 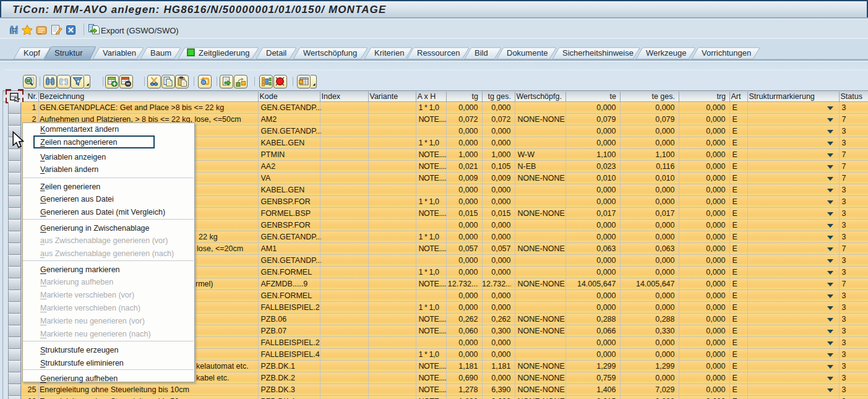 I want to click on svg-text: Struktur, so click(x=69, y=53).